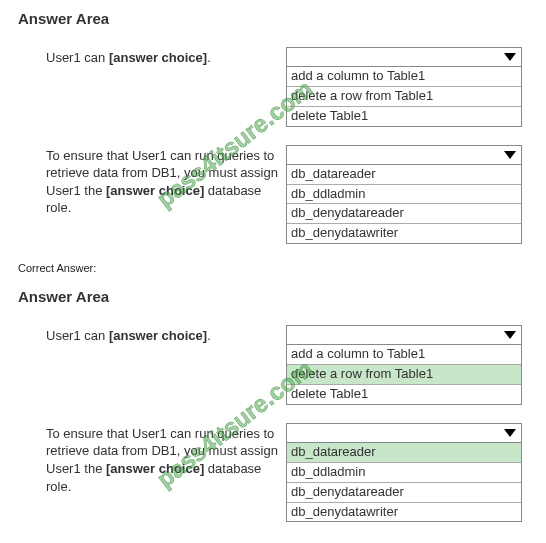 The image size is (546, 543). I want to click on dropdown-2-list-answer: db_datareader db_ddladmin db_denydatarea…, so click(404, 483).